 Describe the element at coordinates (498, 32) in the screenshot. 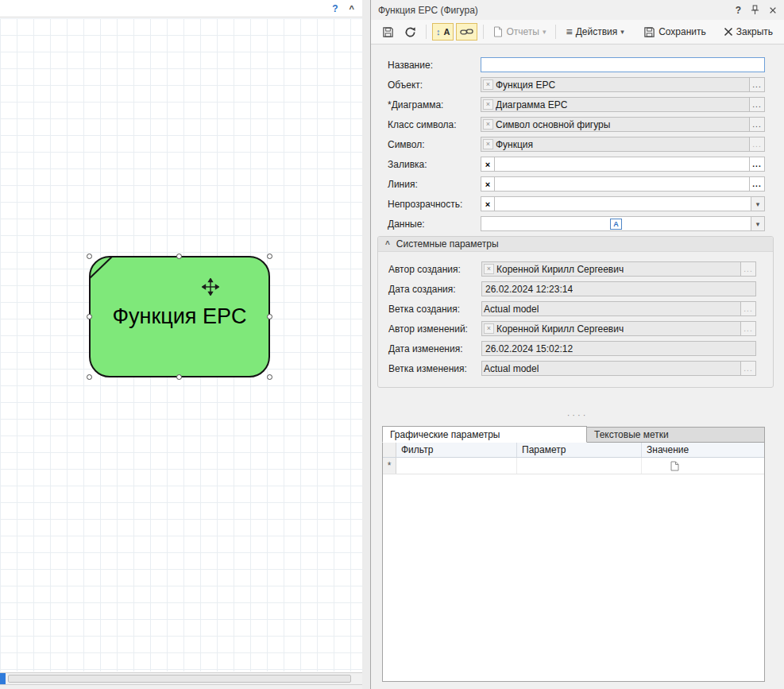

I see `report-icon` at that location.